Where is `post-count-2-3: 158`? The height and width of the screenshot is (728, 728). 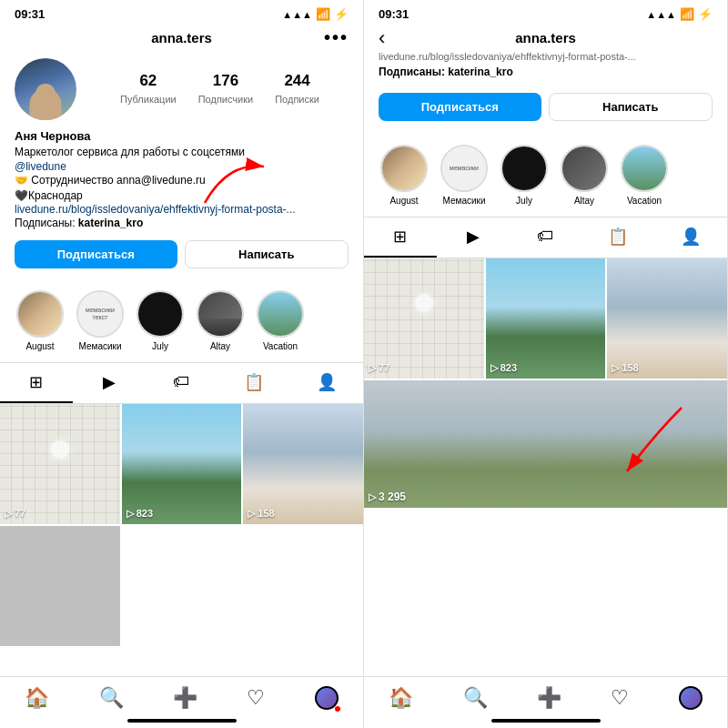 post-count-2-3: 158 is located at coordinates (624, 368).